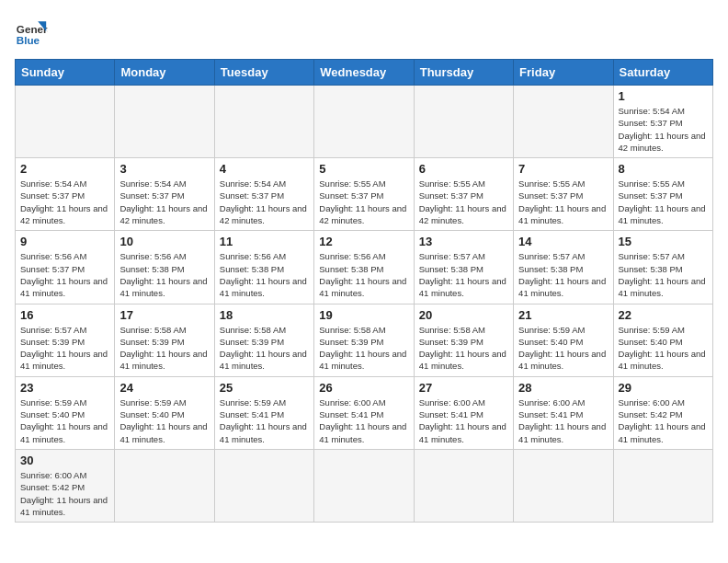  What do you see at coordinates (563, 241) in the screenshot?
I see `day-number: 14` at bounding box center [563, 241].